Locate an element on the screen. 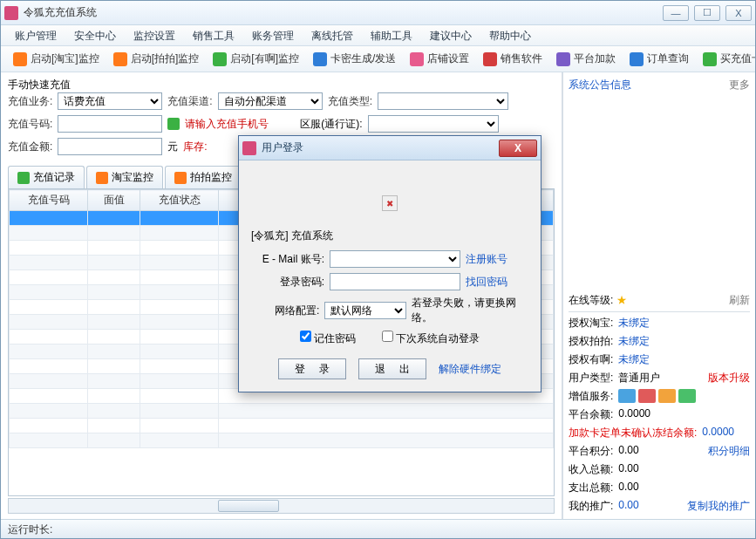 This screenshot has height=539, width=756. type-select is located at coordinates (443, 101).